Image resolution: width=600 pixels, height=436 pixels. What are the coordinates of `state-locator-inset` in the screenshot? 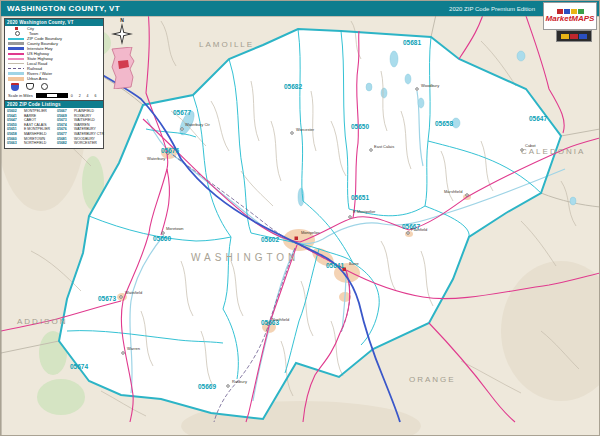 It's located at (122, 70).